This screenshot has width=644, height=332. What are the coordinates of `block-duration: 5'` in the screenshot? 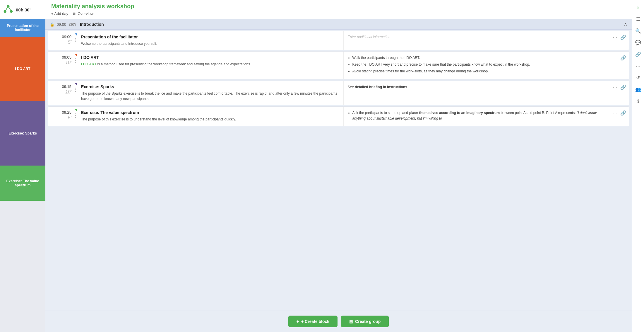 It's located at (61, 118).